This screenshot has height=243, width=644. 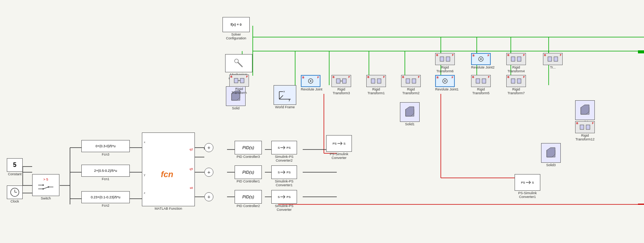 What do you see at coordinates (284, 176) in the screenshot?
I see `simulink-ps1-block: S PS Simulink-PSConverter1` at bounding box center [284, 176].